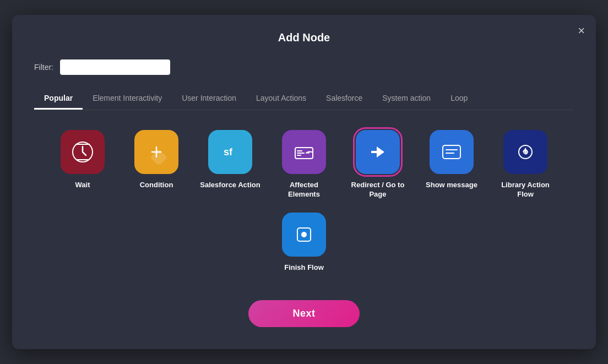 The height and width of the screenshot is (364, 608). What do you see at coordinates (156, 152) in the screenshot?
I see `node-icon-condition` at bounding box center [156, 152].